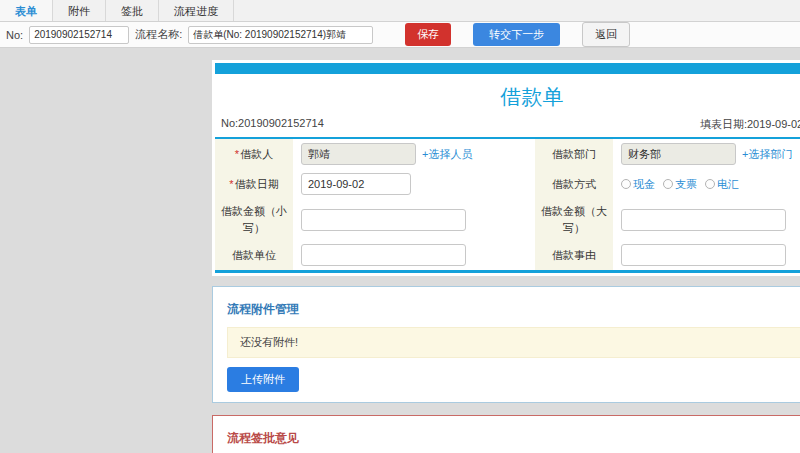  I want to click on approval-section-title: 流程签批意见, so click(514, 439).